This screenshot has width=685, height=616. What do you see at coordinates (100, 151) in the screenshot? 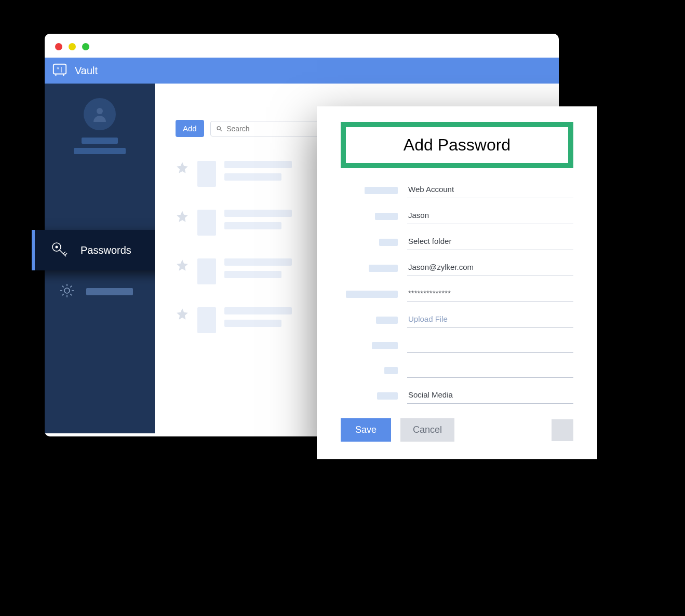
I see `user-email-placeholder` at bounding box center [100, 151].